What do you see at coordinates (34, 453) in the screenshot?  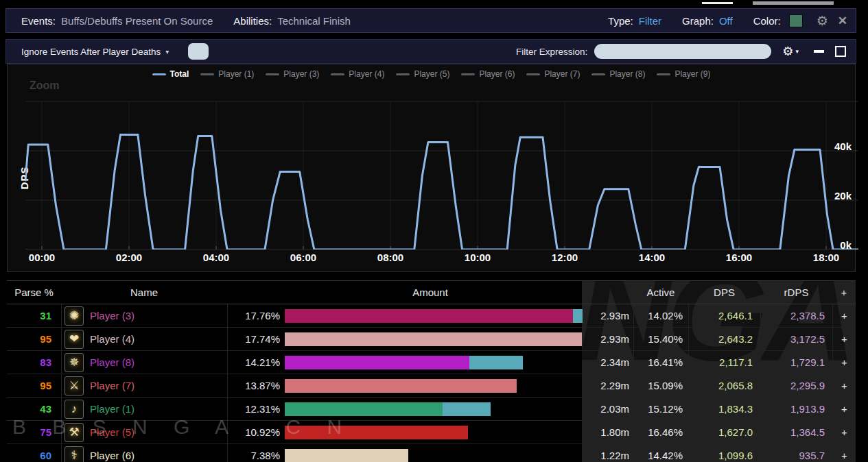 I see `parse-percent-cell: 60` at bounding box center [34, 453].